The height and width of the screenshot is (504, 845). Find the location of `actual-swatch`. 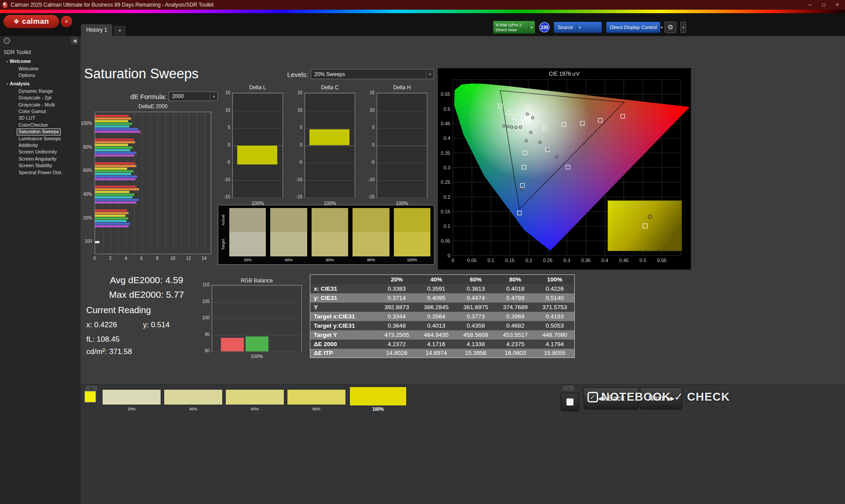

actual-swatch is located at coordinates (371, 220).